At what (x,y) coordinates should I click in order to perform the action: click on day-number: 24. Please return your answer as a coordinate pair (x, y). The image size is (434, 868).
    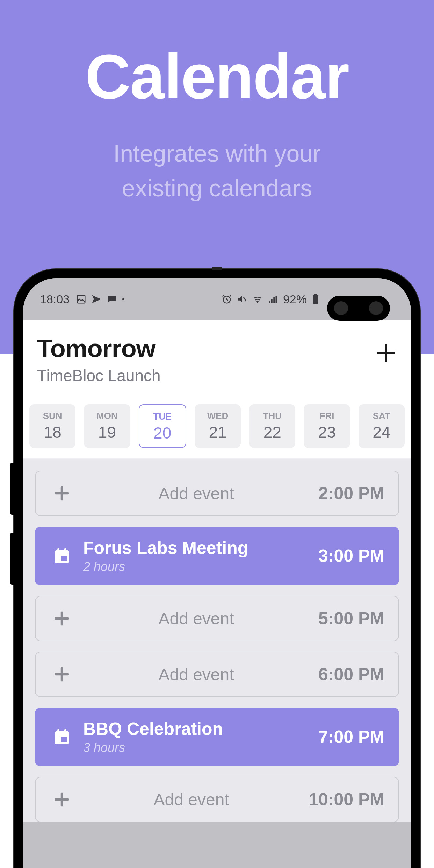
    Looking at the image, I should click on (382, 432).